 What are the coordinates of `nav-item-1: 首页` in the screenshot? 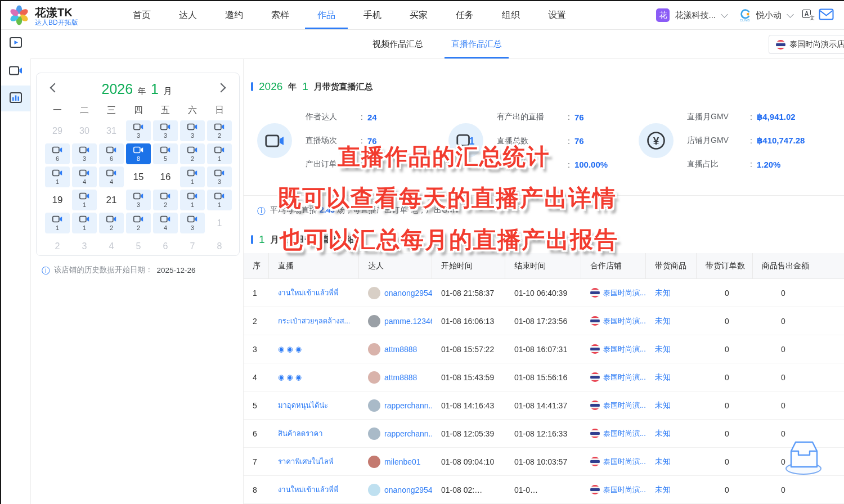 It's located at (142, 15).